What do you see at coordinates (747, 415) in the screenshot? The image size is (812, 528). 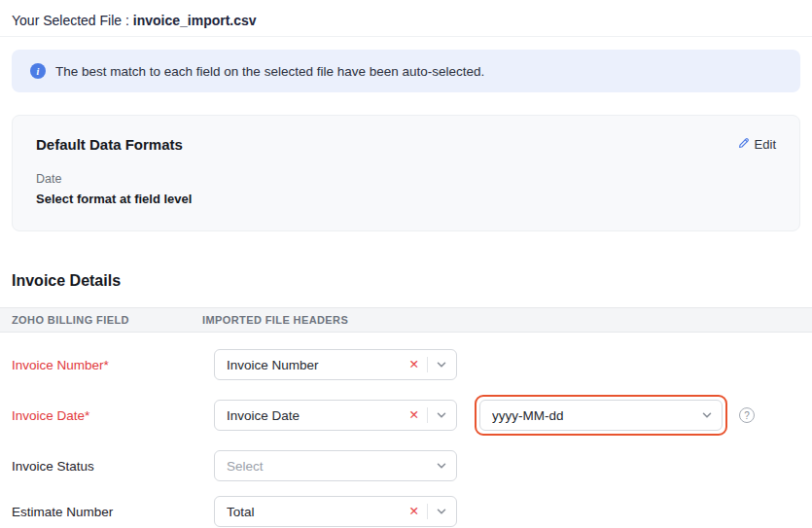 I see `help-icon: ?` at bounding box center [747, 415].